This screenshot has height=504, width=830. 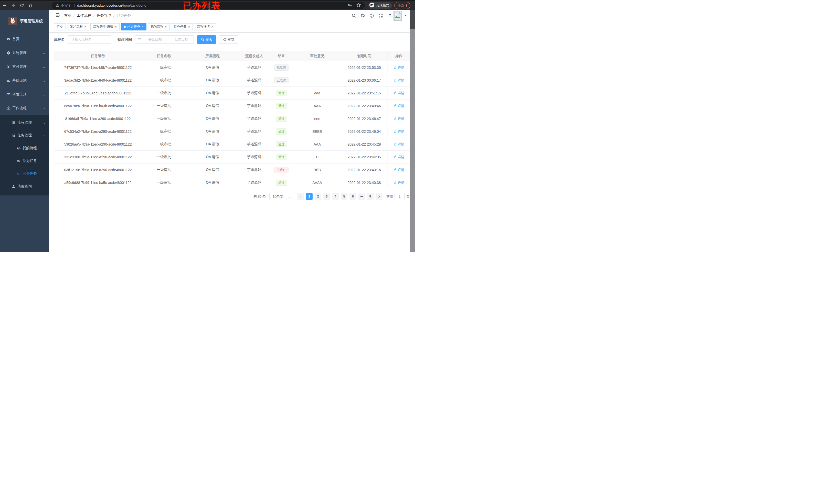 What do you see at coordinates (350, 5) in the screenshot?
I see `password-key-icon` at bounding box center [350, 5].